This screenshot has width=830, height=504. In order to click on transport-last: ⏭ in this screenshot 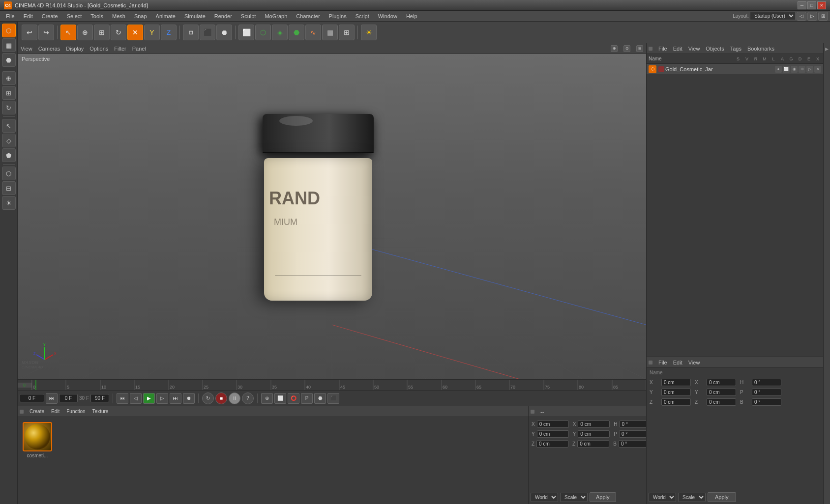, I will do `click(176, 398)`.